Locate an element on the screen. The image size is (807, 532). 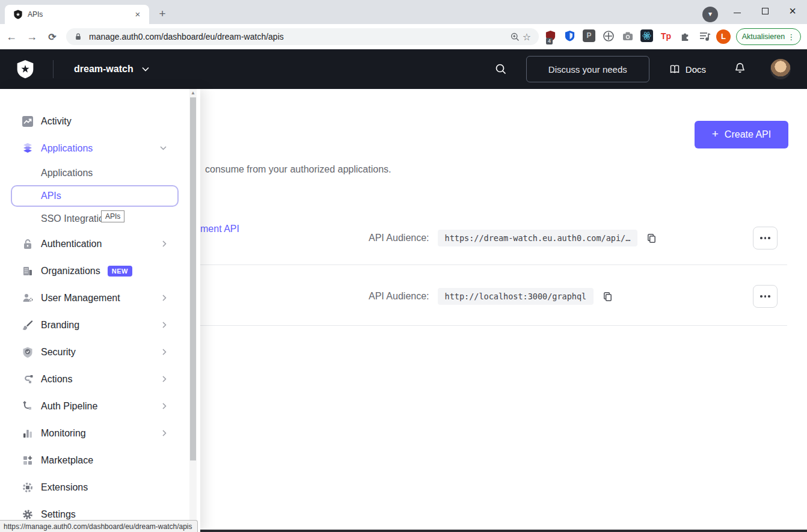
forward-button: → is located at coordinates (32, 37).